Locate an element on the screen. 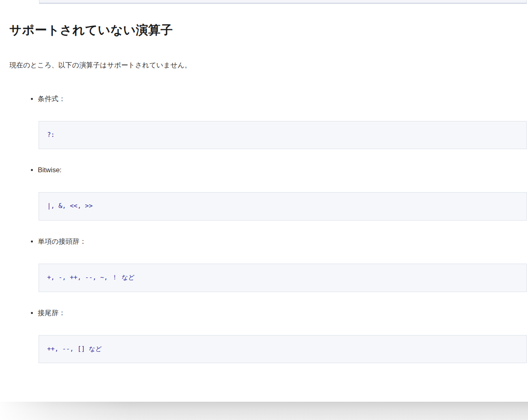  list-item-conditional: 条件式： ?: is located at coordinates (283, 122).